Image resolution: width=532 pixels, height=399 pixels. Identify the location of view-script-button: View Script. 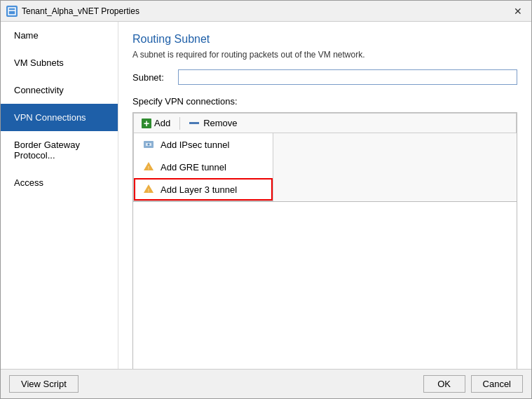
(43, 384).